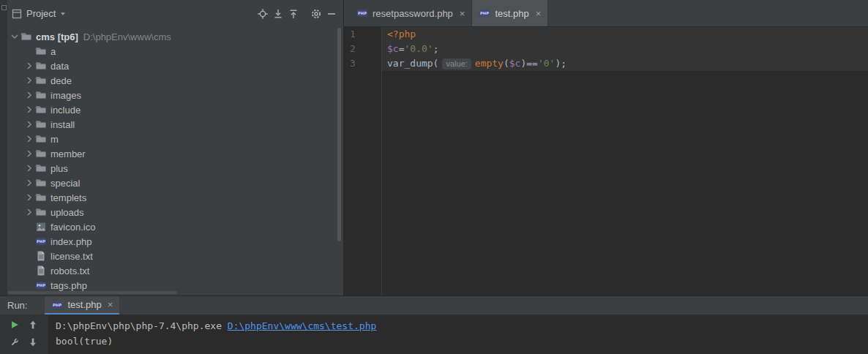  Describe the element at coordinates (506, 64) in the screenshot. I see `code-token: (` at that location.